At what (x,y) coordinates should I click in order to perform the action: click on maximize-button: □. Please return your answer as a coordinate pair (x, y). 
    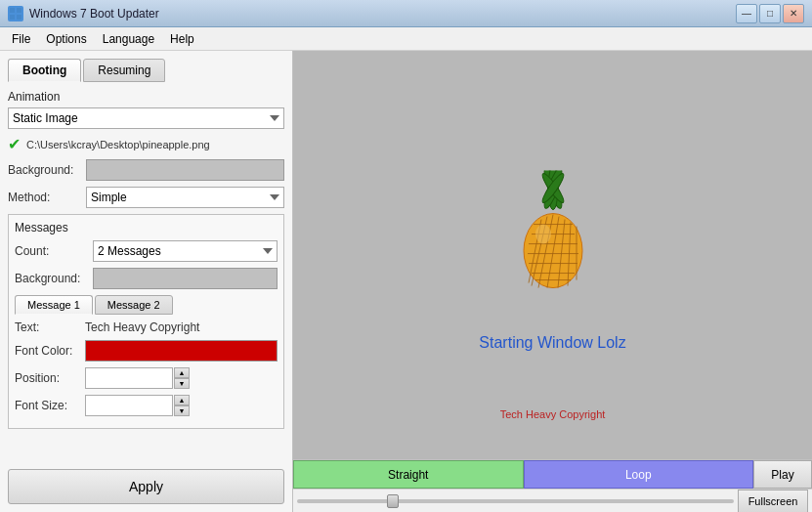
    Looking at the image, I should click on (770, 14).